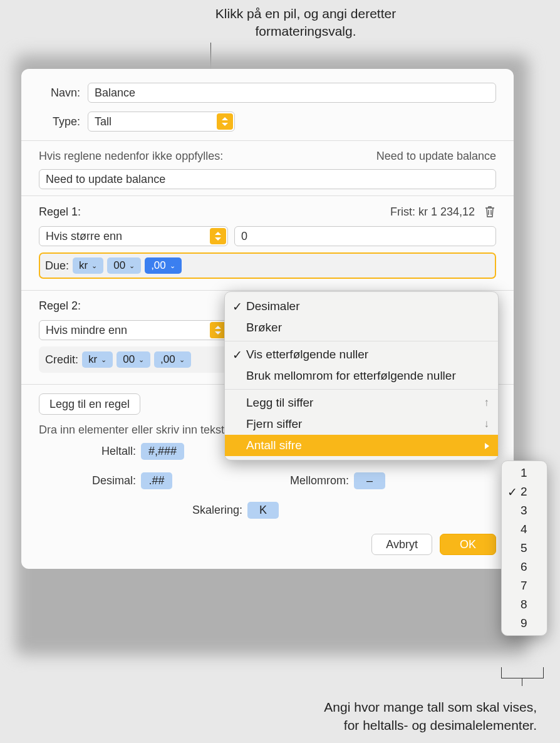  What do you see at coordinates (490, 212) in the screenshot?
I see `trash-icon` at bounding box center [490, 212].